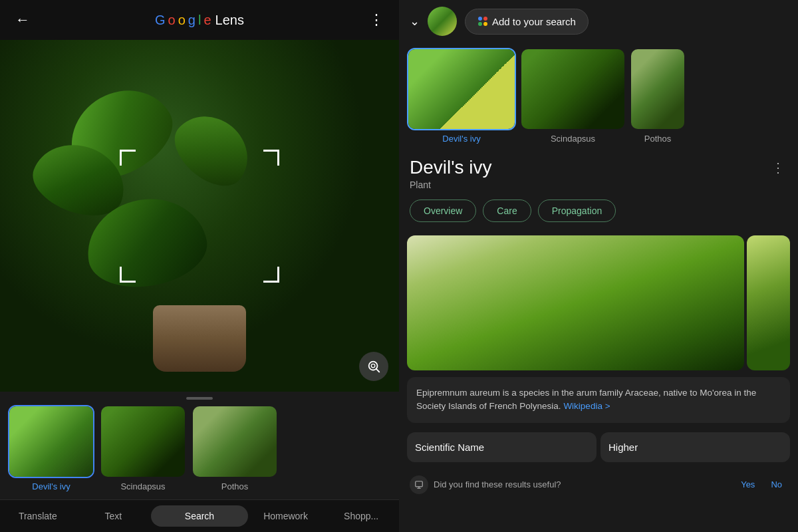  I want to click on pot-decoration, so click(200, 338).